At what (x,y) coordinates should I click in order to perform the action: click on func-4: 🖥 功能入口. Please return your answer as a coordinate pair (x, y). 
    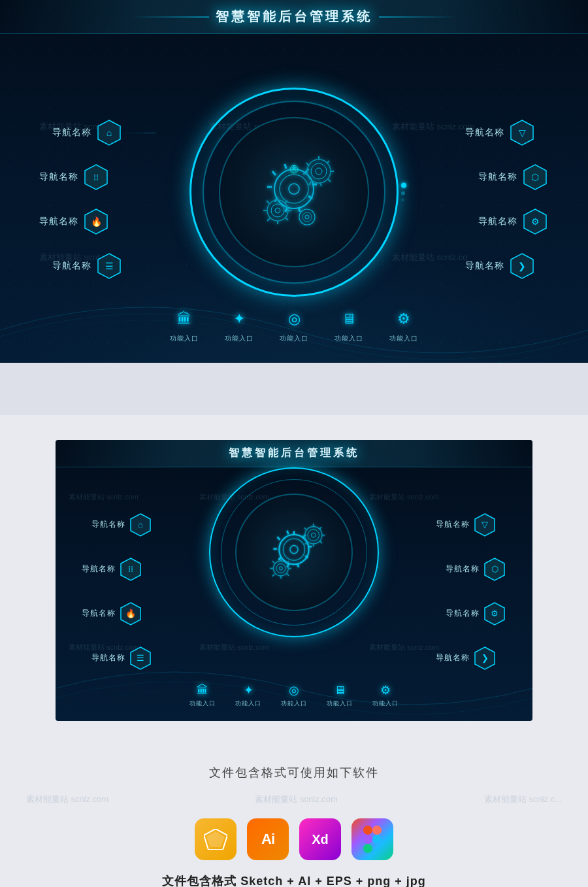
    Looking at the image, I should click on (349, 327).